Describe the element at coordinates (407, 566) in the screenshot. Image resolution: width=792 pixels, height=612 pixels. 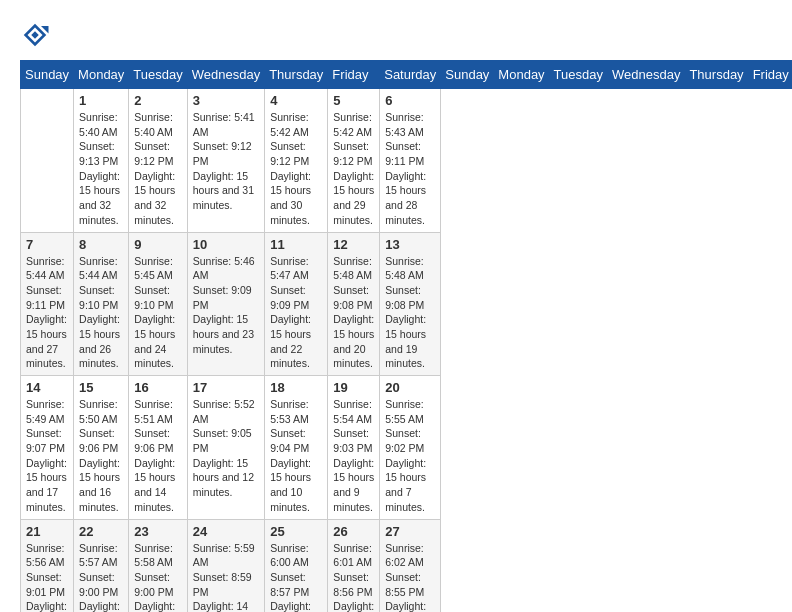
I see `week-row-4: 21Sunrise: 5:56 AMSunset: 9:01 PMDayligh…` at that location.